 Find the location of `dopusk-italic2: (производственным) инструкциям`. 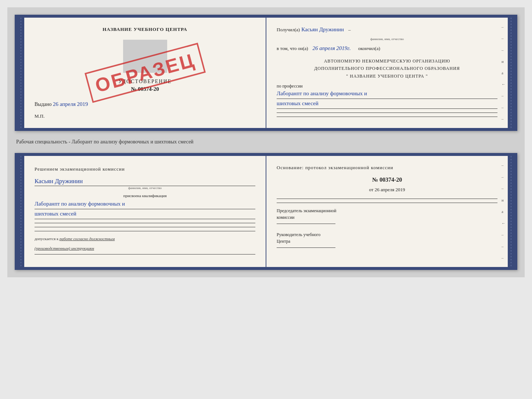

dopusk-italic2: (производственным) инструкциям is located at coordinates (64, 248).